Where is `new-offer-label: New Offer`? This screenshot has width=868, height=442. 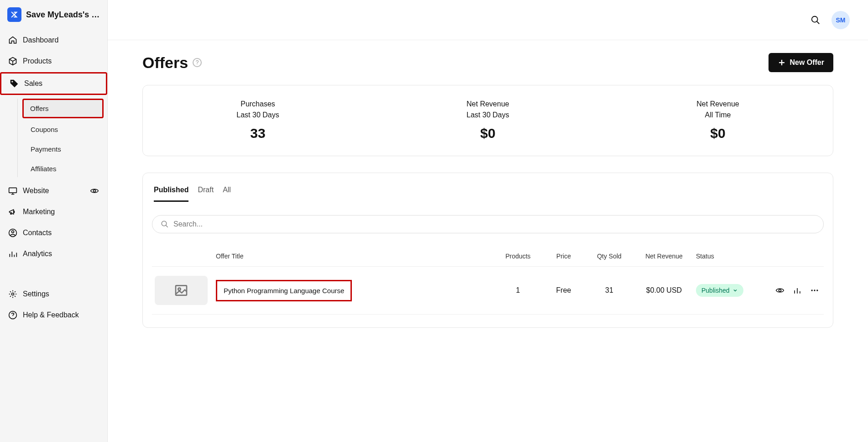 new-offer-label: New Offer is located at coordinates (807, 63).